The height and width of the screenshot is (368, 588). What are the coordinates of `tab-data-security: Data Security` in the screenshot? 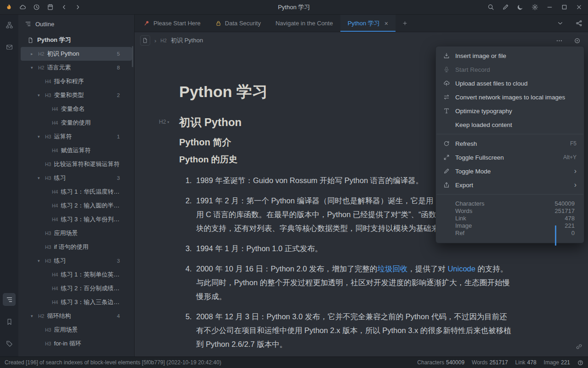 It's located at (238, 23).